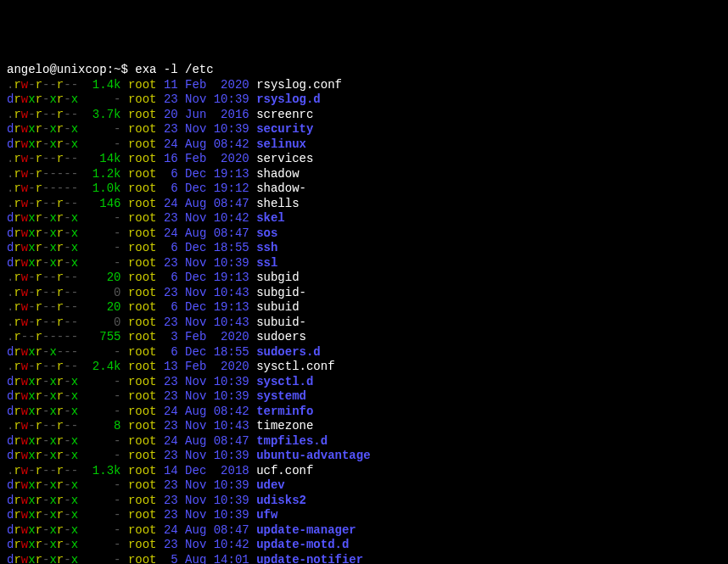  What do you see at coordinates (207, 544) in the screenshot?
I see `date: 23 Nov 10:42` at bounding box center [207, 544].